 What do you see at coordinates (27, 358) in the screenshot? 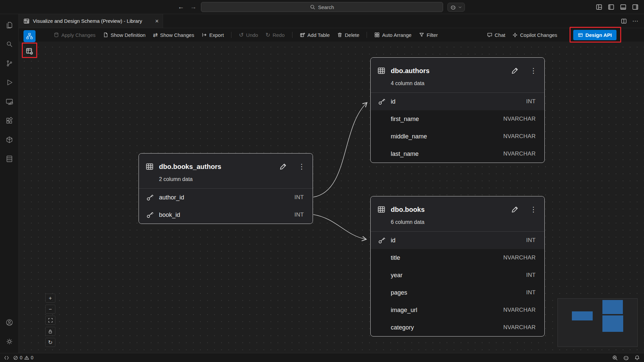
I see `warnings-icon` at bounding box center [27, 358].